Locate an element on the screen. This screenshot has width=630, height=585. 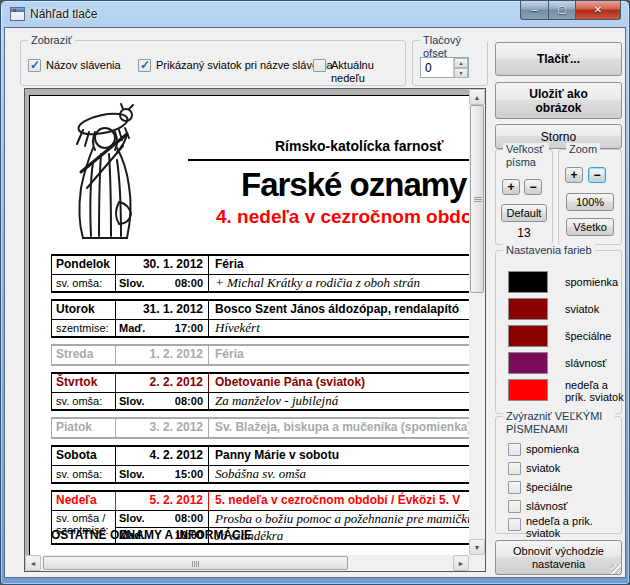
font-size-plus-button: + is located at coordinates (511, 187).